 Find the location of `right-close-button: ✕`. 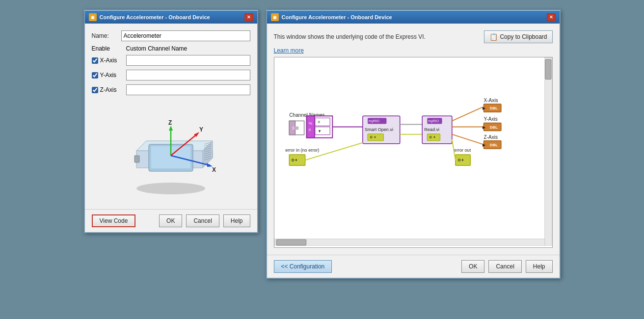

right-close-button: ✕ is located at coordinates (551, 17).